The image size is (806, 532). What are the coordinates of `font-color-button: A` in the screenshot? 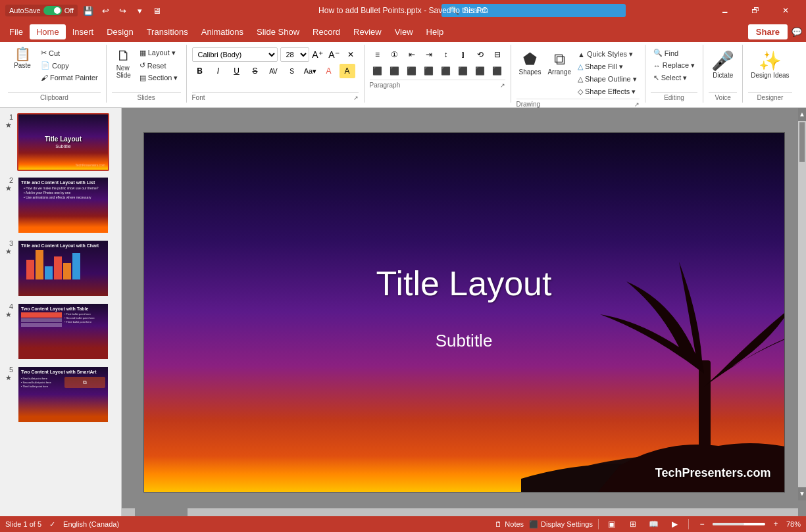 It's located at (329, 71).